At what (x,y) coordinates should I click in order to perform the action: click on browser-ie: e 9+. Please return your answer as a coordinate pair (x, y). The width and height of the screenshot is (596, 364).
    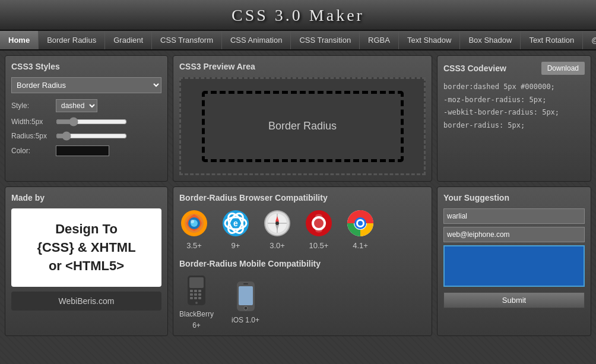
    Looking at the image, I should click on (236, 229).